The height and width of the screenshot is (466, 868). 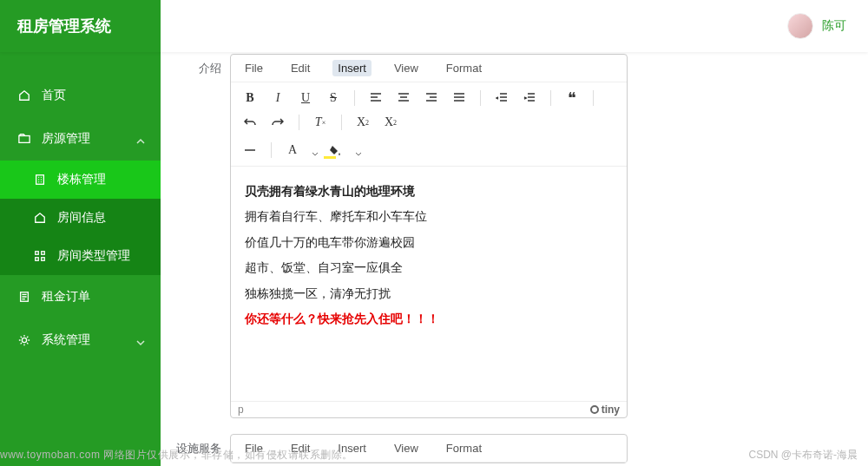 What do you see at coordinates (529, 98) in the screenshot?
I see `indent-button` at bounding box center [529, 98].